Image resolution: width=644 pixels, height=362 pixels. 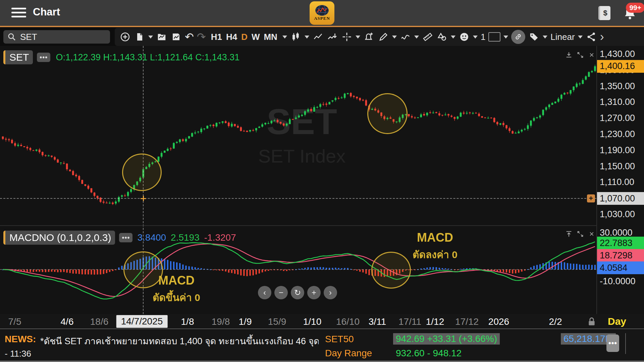 What do you see at coordinates (369, 37) in the screenshot?
I see `alert-button` at bounding box center [369, 37].